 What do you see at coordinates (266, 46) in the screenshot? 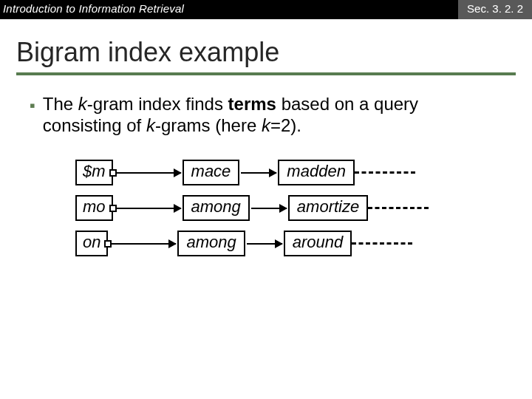
I see `page-title: Bigram index example` at bounding box center [266, 46].